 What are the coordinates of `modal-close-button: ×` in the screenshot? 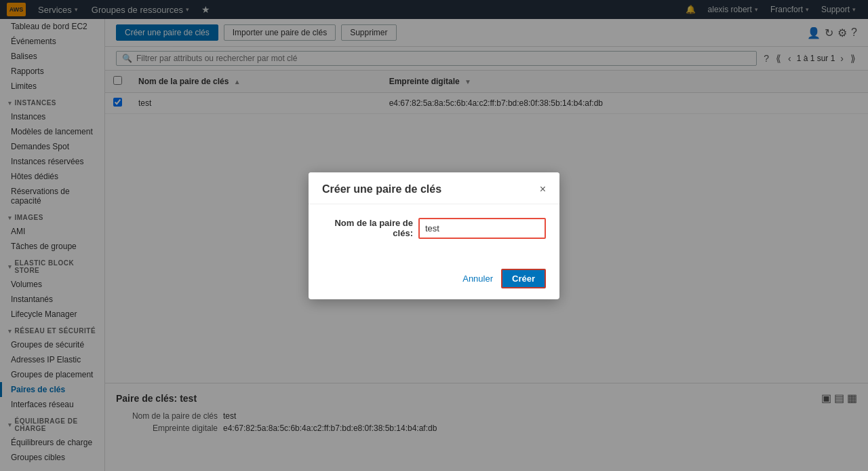 It's located at (542, 189).